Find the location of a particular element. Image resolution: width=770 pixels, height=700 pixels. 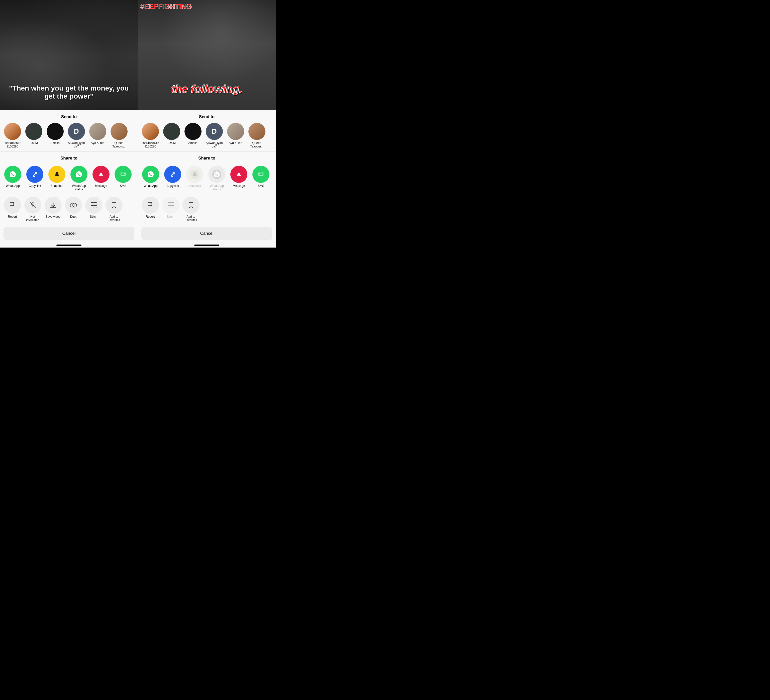

right-actions-row: Report Stitch Add to Favorites is located at coordinates (207, 209).